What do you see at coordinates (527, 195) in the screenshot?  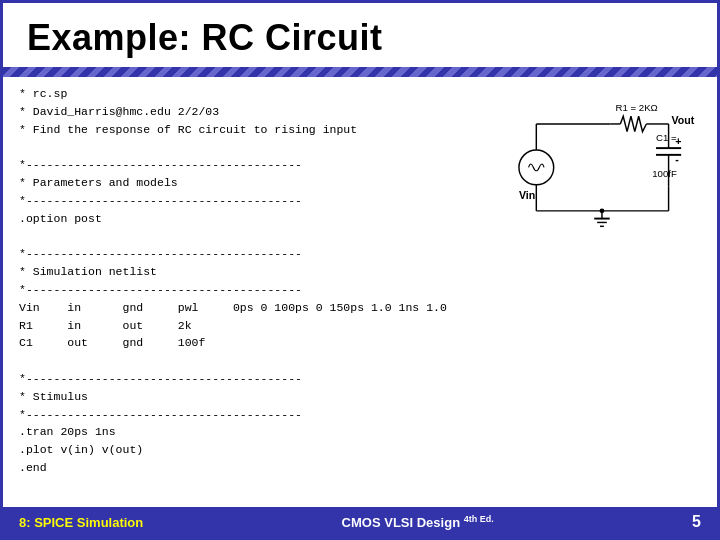 I see `svg-text: Vin` at bounding box center [527, 195].